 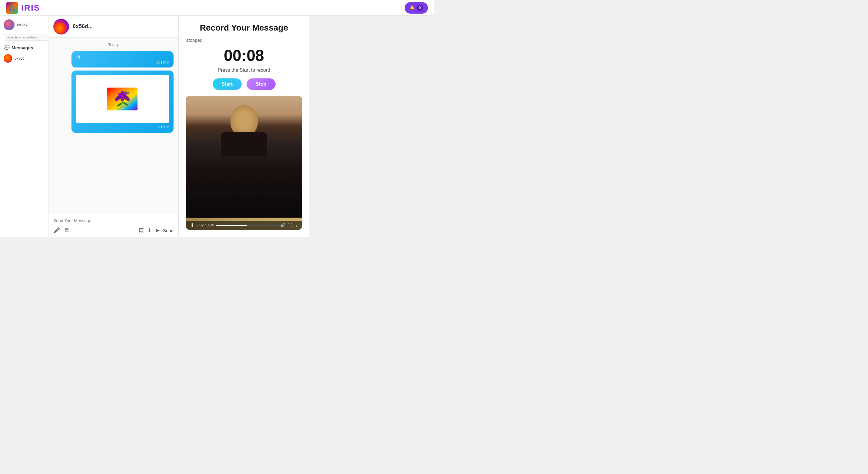 What do you see at coordinates (7, 48) in the screenshot?
I see `messages-icon: 💬` at bounding box center [7, 48].